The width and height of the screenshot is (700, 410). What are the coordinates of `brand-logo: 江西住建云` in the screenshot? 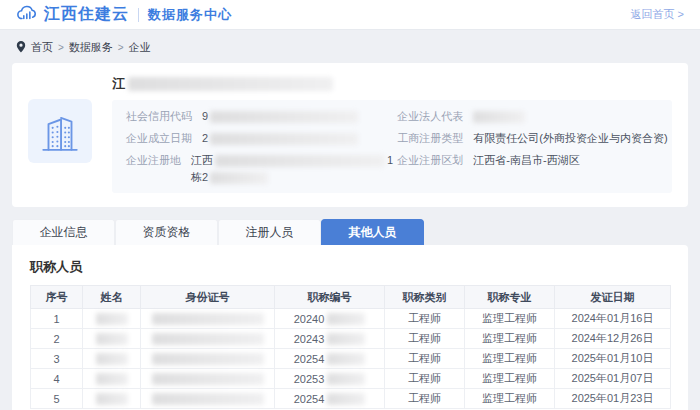 It's located at (72, 14).